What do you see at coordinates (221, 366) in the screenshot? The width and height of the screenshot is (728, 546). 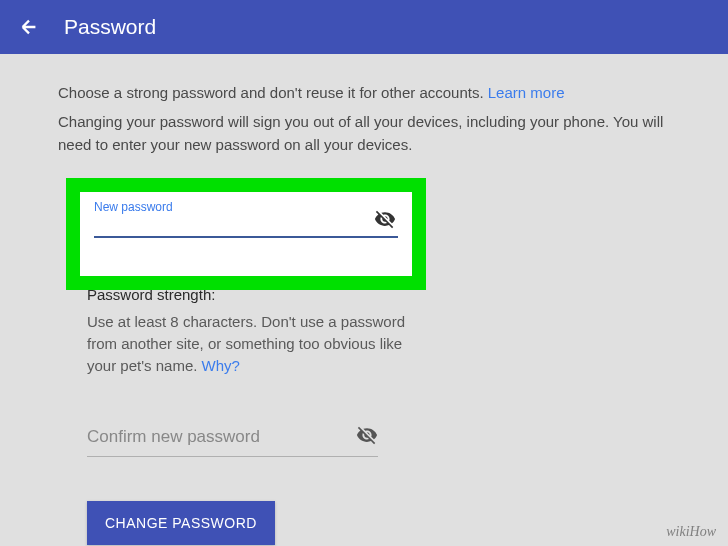 I see `why-link: Why?` at bounding box center [221, 366].